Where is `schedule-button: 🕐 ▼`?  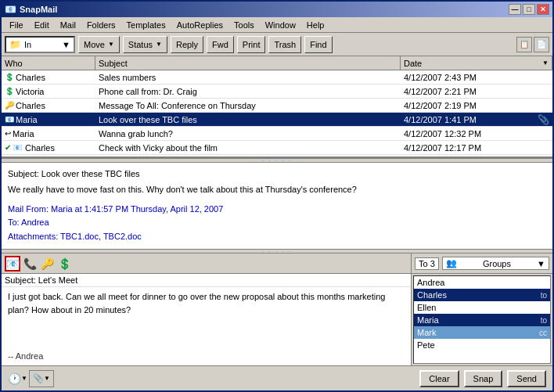 schedule-button: 🕐 ▼ is located at coordinates (17, 379).